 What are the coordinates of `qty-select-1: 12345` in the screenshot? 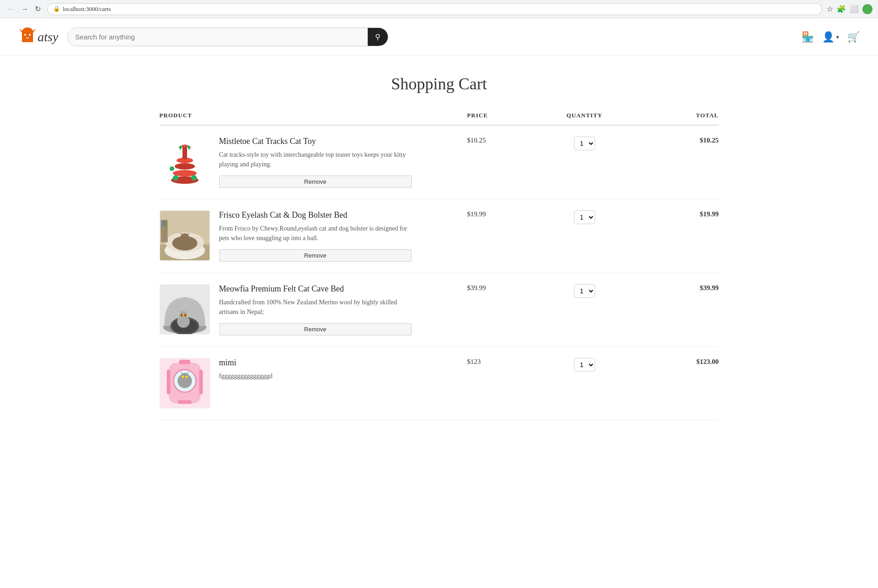 It's located at (585, 143).